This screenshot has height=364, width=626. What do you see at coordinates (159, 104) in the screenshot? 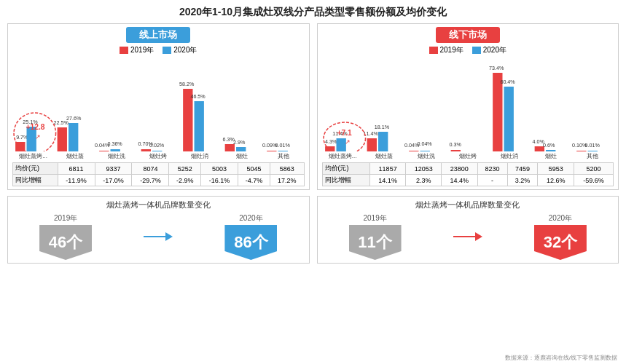
I see `online-chart-container: 9.7% 25.1% 22.5% 27.6% 0.04% 0.36%` at bounding box center [159, 104].